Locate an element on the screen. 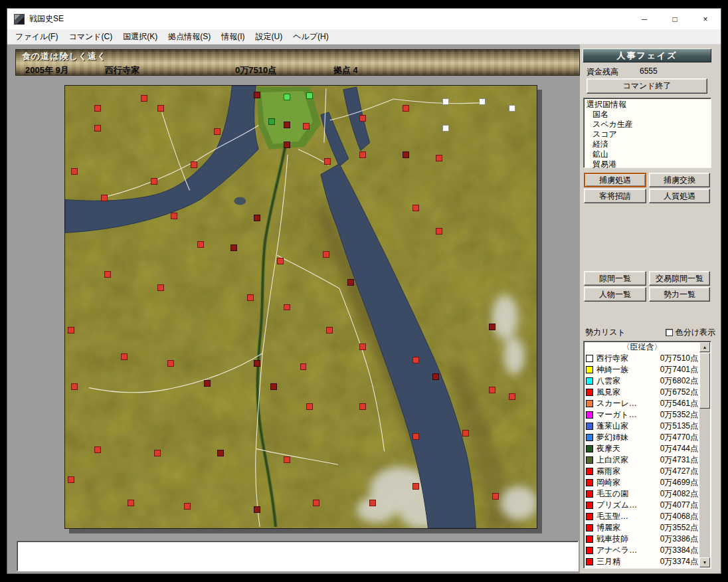  close-button: × is located at coordinates (705, 19).